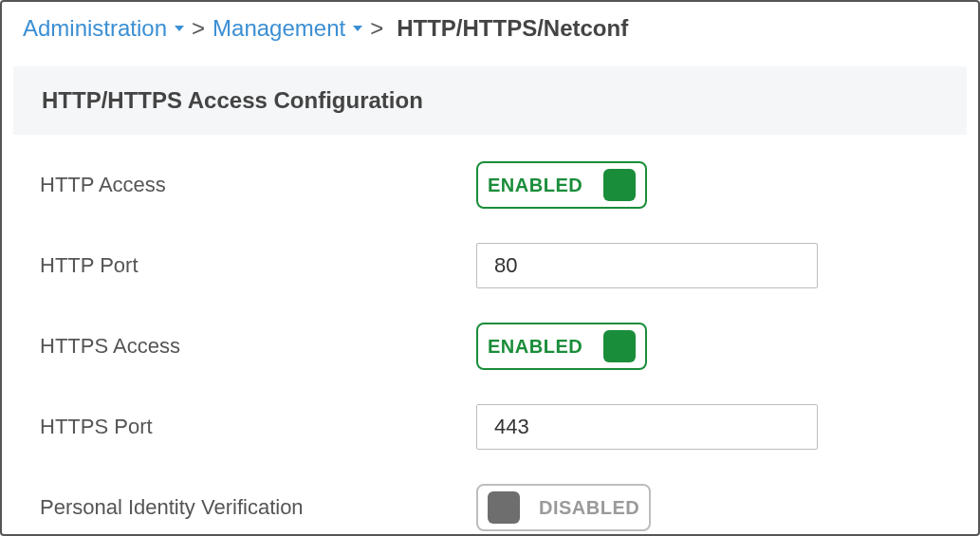 This screenshot has height=536, width=980. What do you see at coordinates (564, 508) in the screenshot?
I see `toggle-piv: DISABLED` at bounding box center [564, 508].